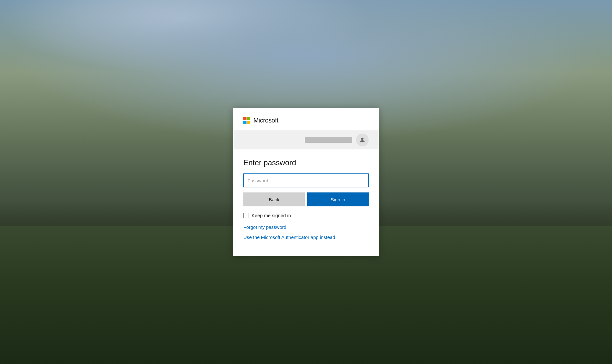 The width and height of the screenshot is (612, 364). I want to click on keep-signed-checkbox, so click(246, 216).